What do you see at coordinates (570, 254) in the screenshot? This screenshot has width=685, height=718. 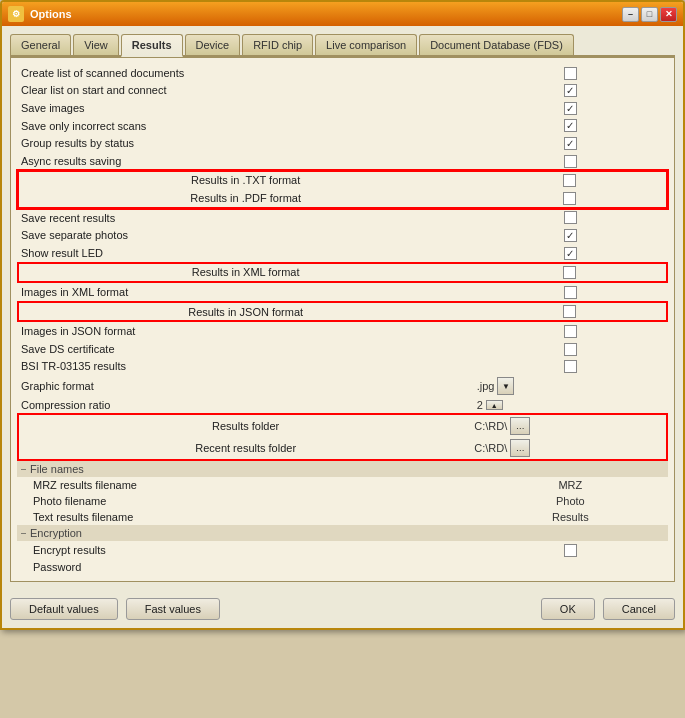 I see `show-led-checkbox` at bounding box center [570, 254].